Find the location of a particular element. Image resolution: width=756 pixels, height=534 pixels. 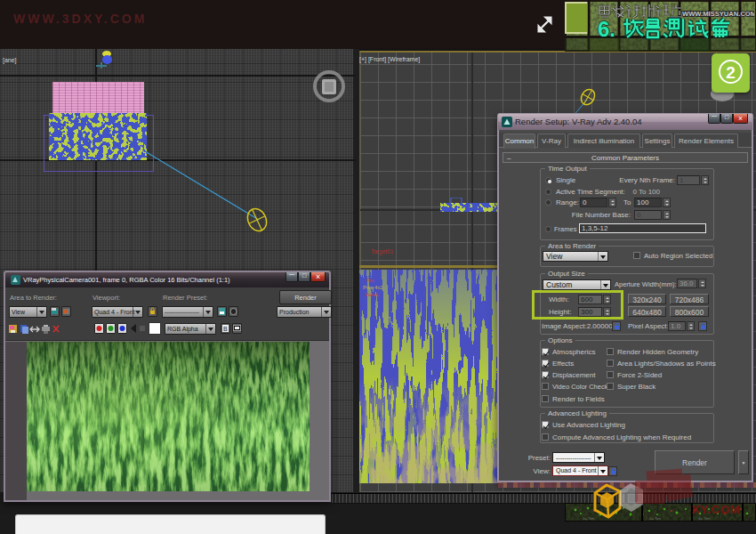

svg-text: ViewL is located at coordinates (372, 295).